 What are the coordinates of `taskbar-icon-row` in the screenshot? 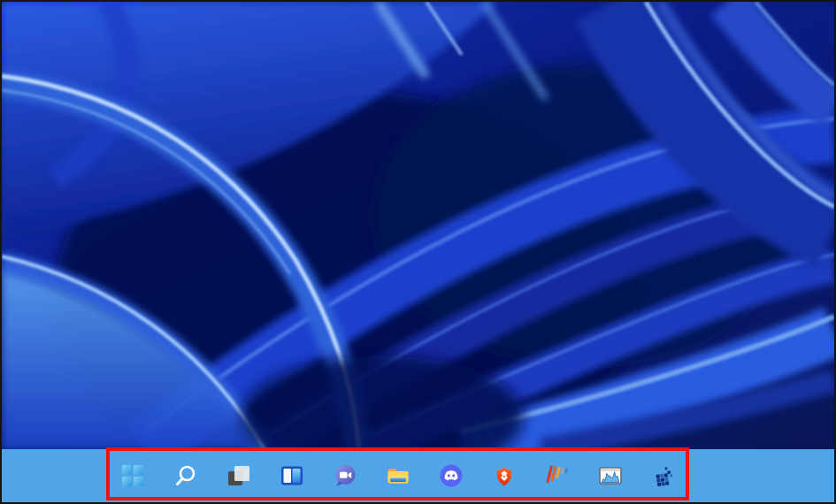 It's located at (398, 476).